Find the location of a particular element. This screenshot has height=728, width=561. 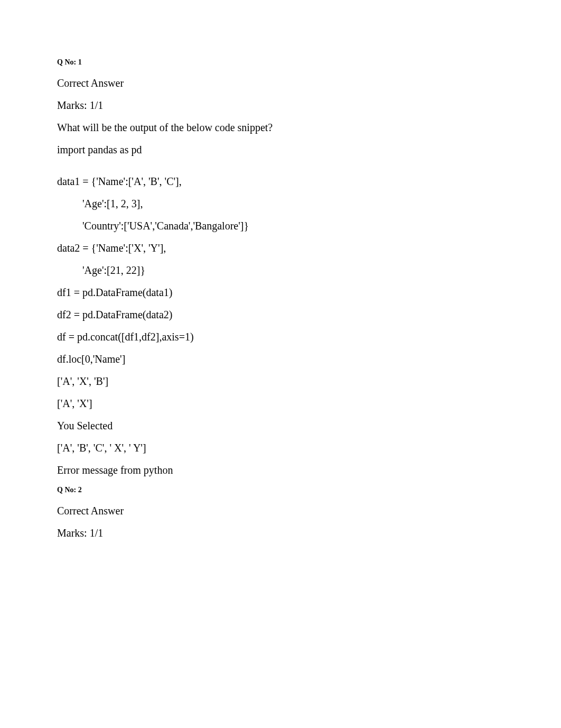

option-1: ['A', 'X', 'B'] is located at coordinates (280, 381).